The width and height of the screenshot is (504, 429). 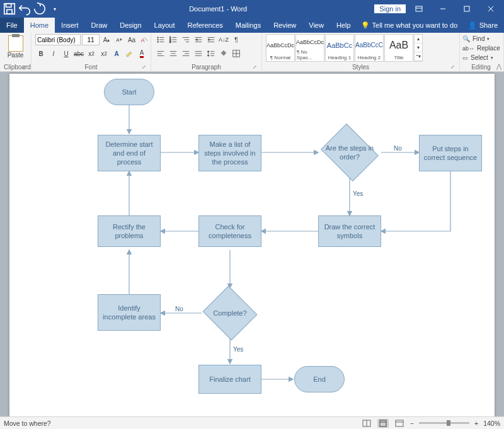 I want to click on bold-icon: B, so click(x=41, y=54).